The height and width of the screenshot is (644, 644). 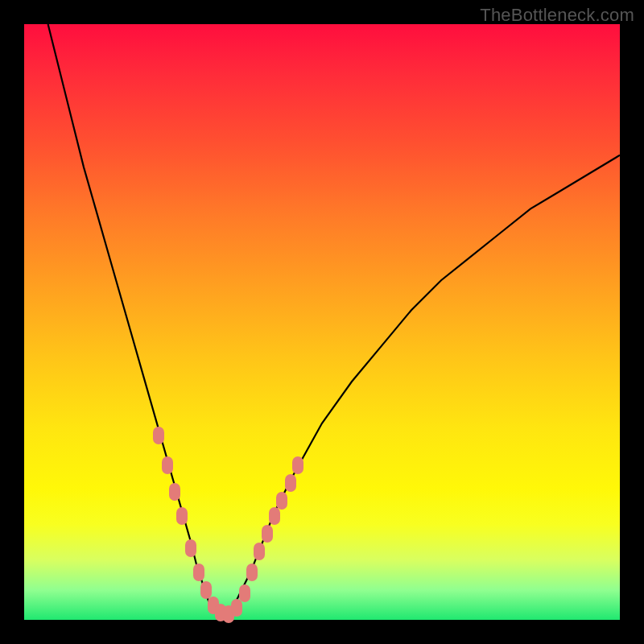 What do you see at coordinates (557, 15) in the screenshot?
I see `watermark-text: TheBottleneck.com` at bounding box center [557, 15].